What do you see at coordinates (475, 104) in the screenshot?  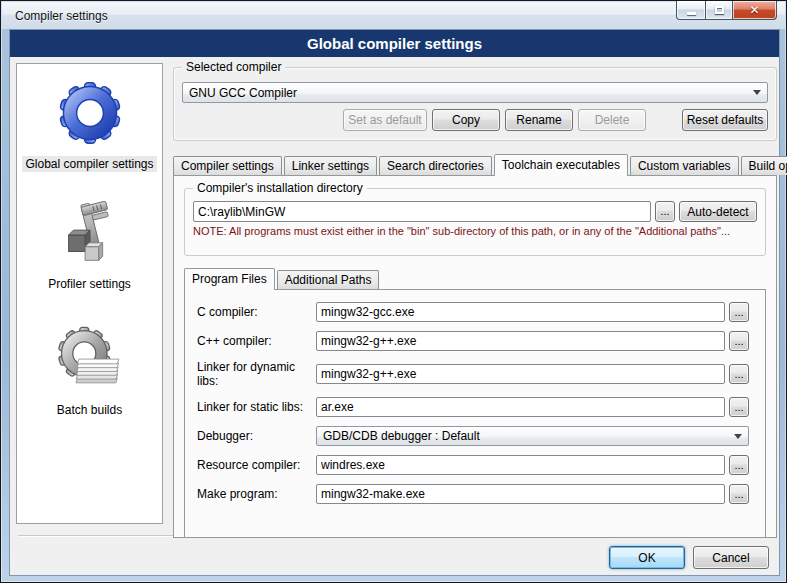 I see `selected-compiler-group: Selected compiler GNU GCC Compiler Set a…` at bounding box center [475, 104].